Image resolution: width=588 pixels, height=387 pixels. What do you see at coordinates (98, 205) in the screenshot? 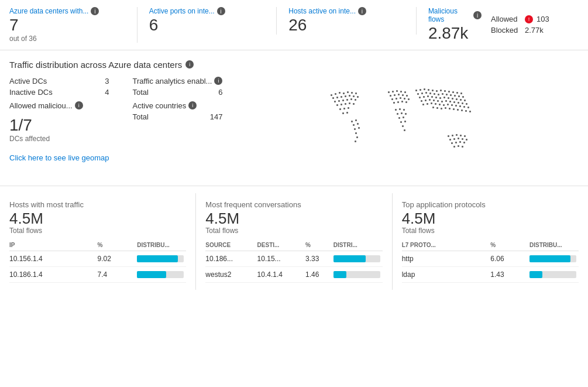
I see `panel-hosts-title: Hosts with most traffic` at bounding box center [98, 205].